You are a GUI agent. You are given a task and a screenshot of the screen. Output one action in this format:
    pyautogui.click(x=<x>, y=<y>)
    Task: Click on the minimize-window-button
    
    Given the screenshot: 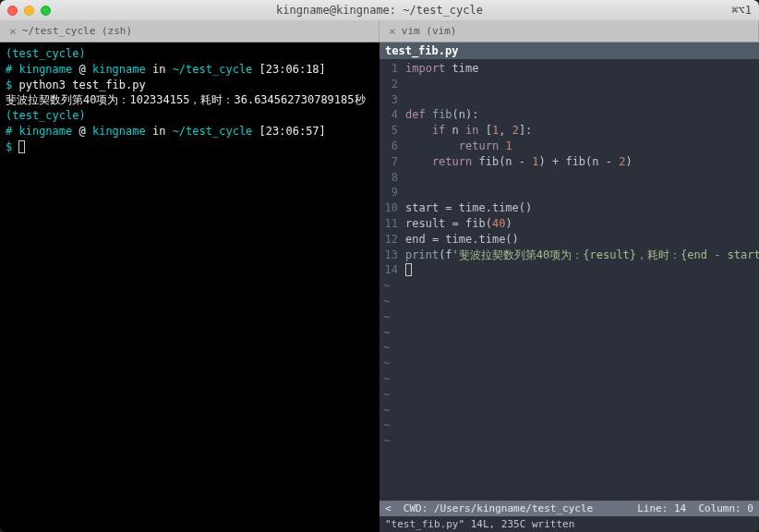 What is the action you would take?
    pyautogui.click(x=30, y=11)
    